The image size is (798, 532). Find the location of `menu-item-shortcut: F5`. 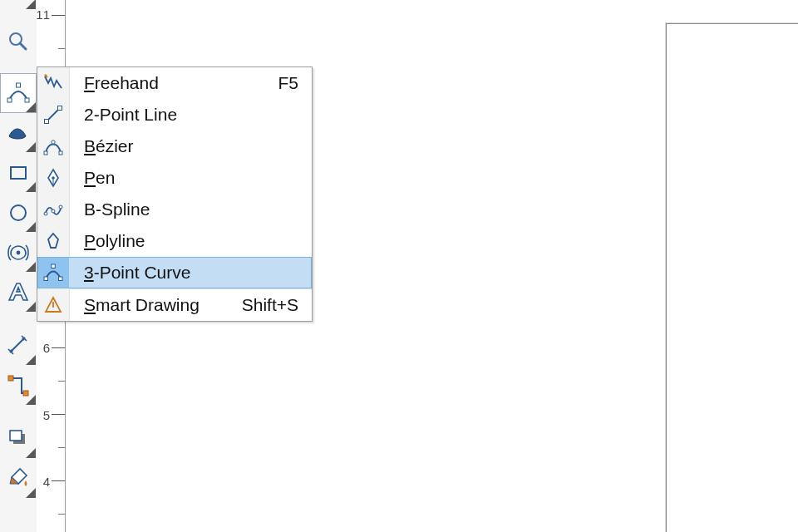

menu-item-shortcut: F5 is located at coordinates (294, 83).